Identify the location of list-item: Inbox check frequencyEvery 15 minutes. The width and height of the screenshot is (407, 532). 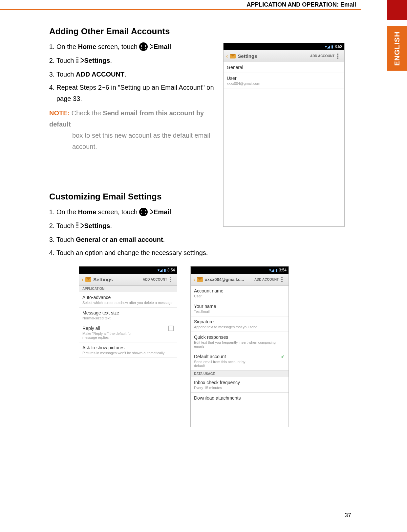
(240, 385).